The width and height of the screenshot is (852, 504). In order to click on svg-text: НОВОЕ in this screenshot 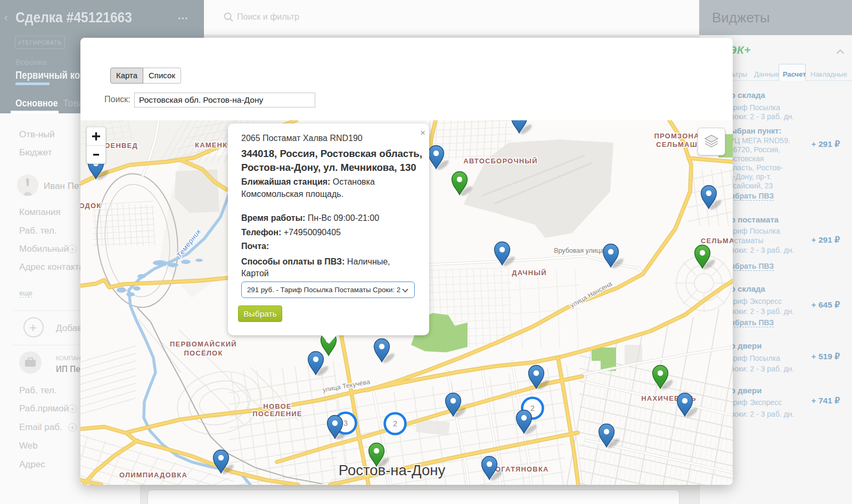, I will do `click(277, 407)`.